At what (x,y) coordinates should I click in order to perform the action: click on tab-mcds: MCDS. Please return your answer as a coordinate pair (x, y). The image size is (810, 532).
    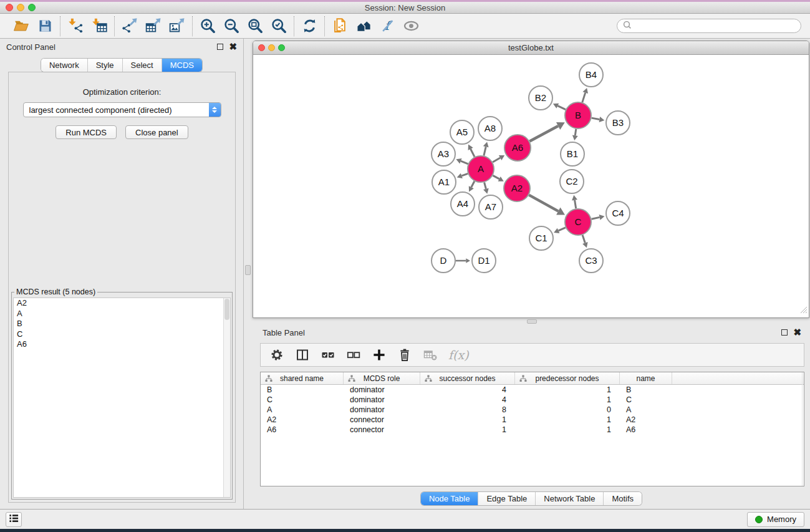
    Looking at the image, I should click on (182, 65).